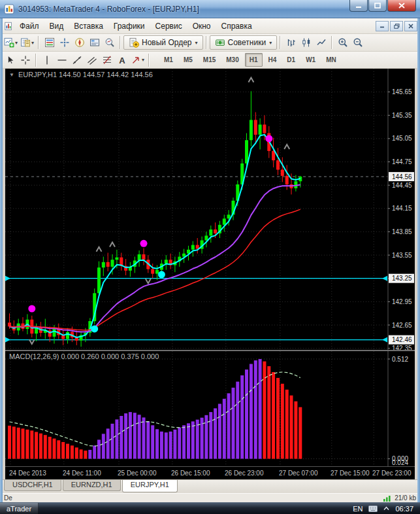 The width and height of the screenshot is (420, 514). What do you see at coordinates (33, 485) in the screenshot?
I see `chart-tab-usdchf: USDCHF,H1` at bounding box center [33, 485].